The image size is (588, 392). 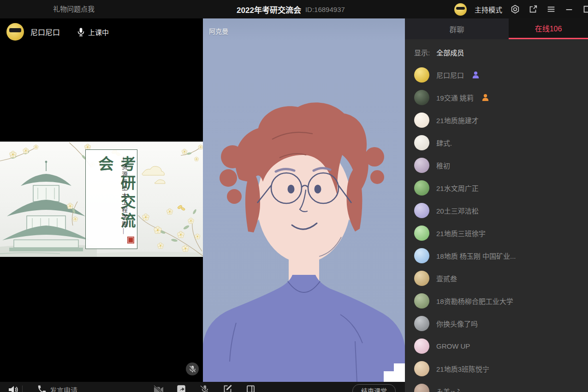 What do you see at coordinates (131, 240) in the screenshot?
I see `seal-stamp` at bounding box center [131, 240].